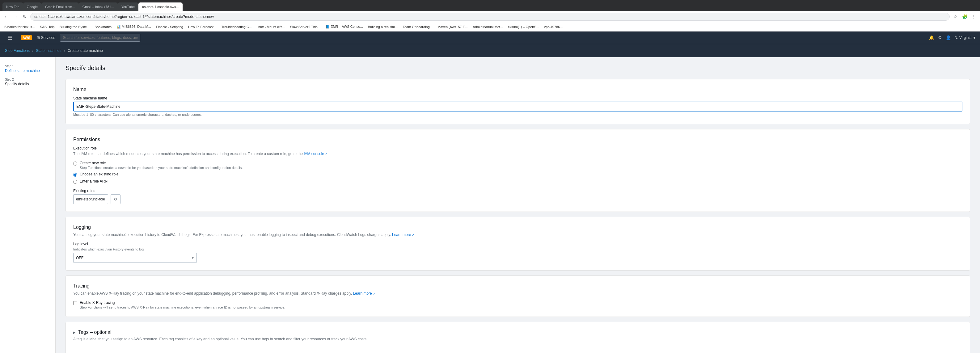 Image resolution: width=980 pixels, height=353 pixels. I want to click on region-selector: N. Virginia ▼, so click(966, 38).